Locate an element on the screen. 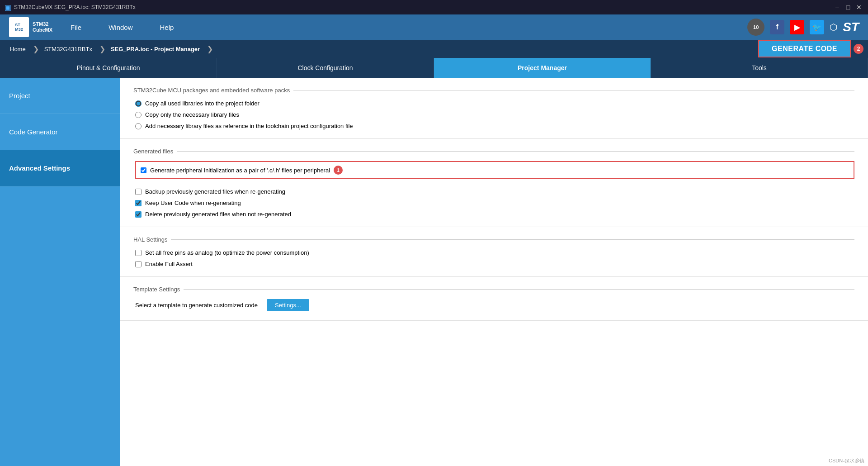  checkbox-full-assert-input is located at coordinates (138, 264).